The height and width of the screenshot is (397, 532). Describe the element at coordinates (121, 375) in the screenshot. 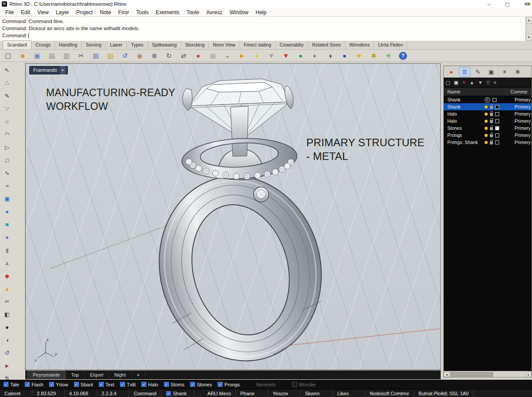

I see `viewport-tab-night: Night` at that location.